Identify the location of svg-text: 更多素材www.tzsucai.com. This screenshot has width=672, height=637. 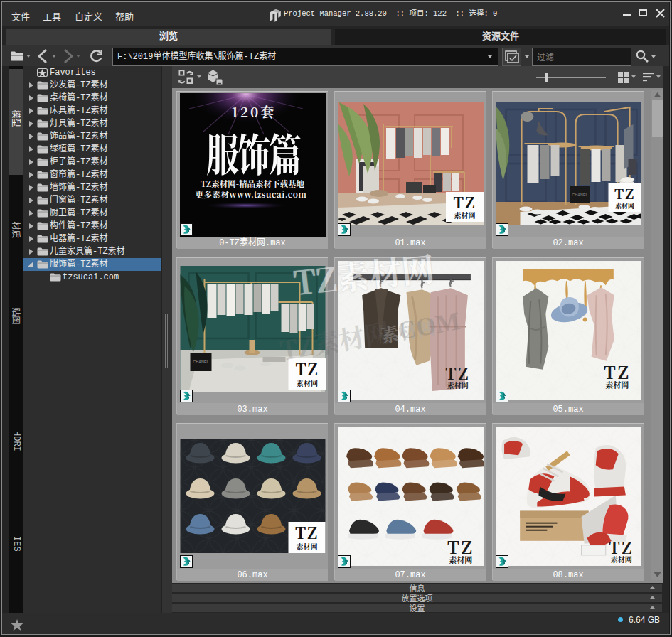
(250, 194).